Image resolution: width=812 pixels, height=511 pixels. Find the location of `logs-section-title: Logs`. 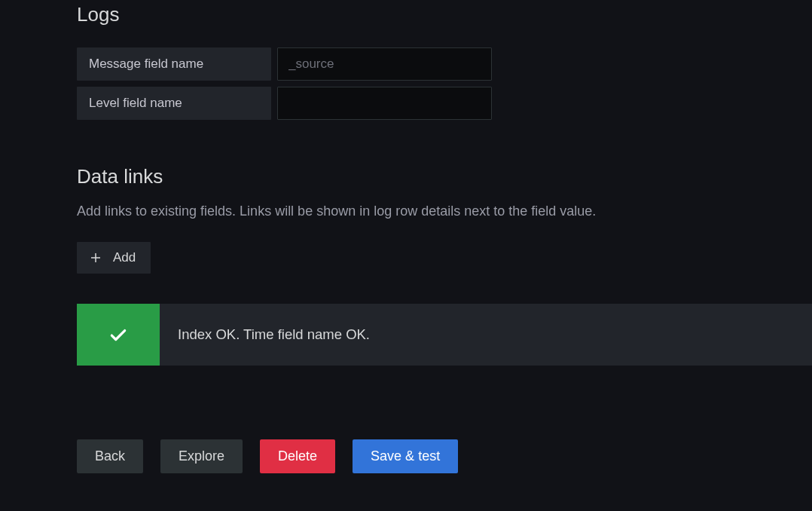

logs-section-title: Logs is located at coordinates (444, 15).